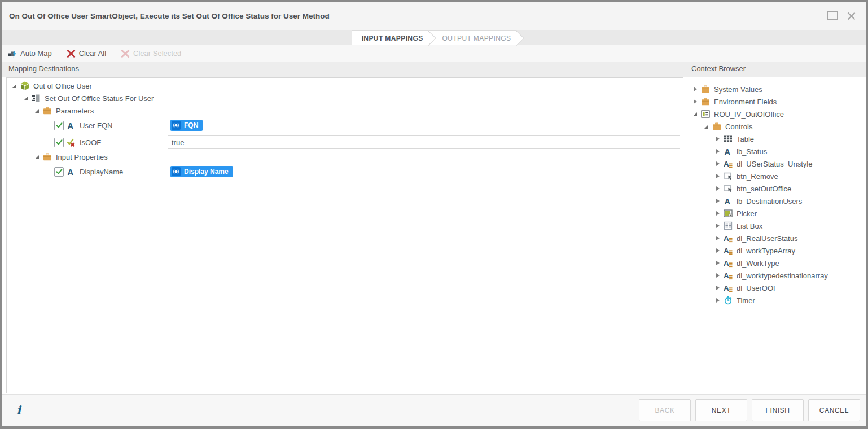 The width and height of the screenshot is (868, 429). Describe the element at coordinates (96, 125) in the screenshot. I see `tree-row-label: User FQN` at that location.